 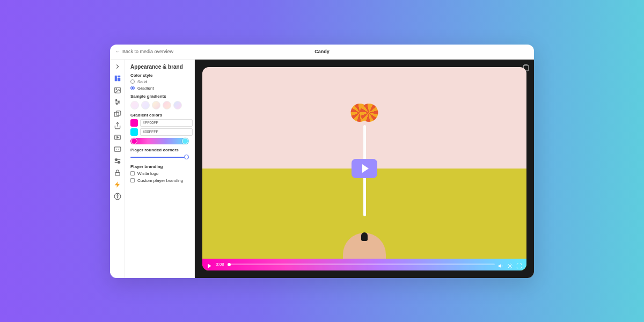 What do you see at coordinates (118, 137) in the screenshot?
I see `actions-icon` at bounding box center [118, 137].